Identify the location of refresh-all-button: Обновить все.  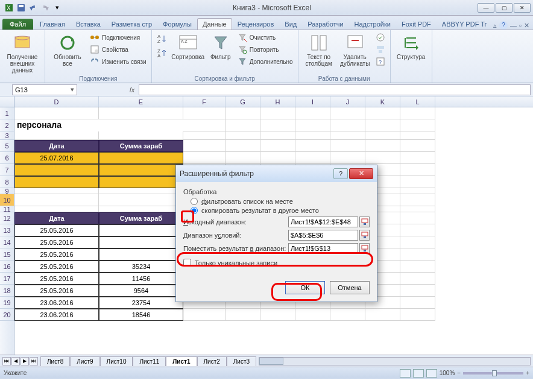
(68, 50).